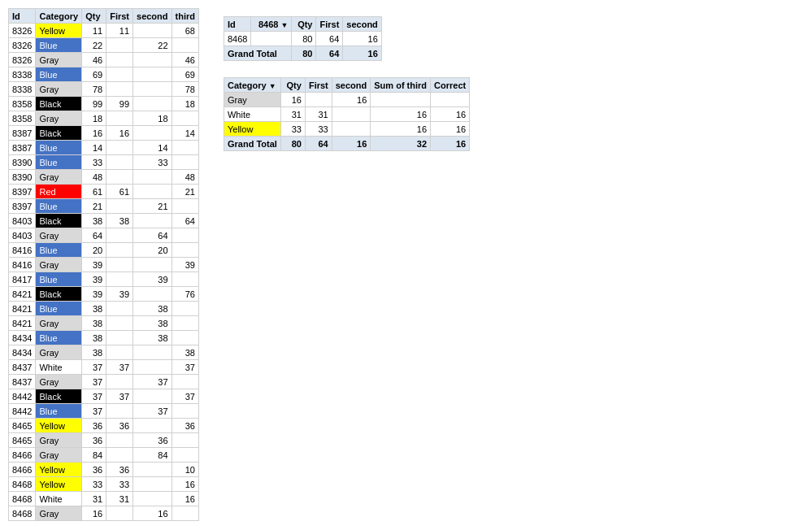 This screenshot has height=530, width=812. What do you see at coordinates (450, 144) in the screenshot?
I see `pl-gt-correct: 16` at bounding box center [450, 144].